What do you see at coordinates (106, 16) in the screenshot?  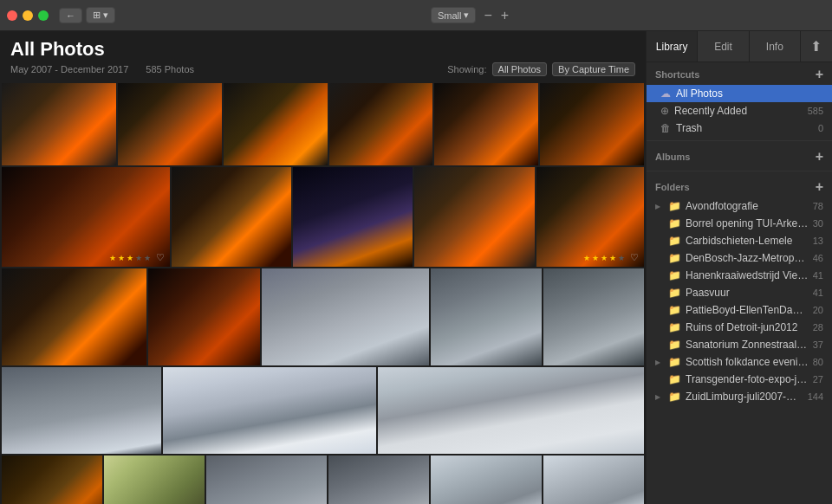 I see `view-dropdown-icon: ▾` at bounding box center [106, 16].